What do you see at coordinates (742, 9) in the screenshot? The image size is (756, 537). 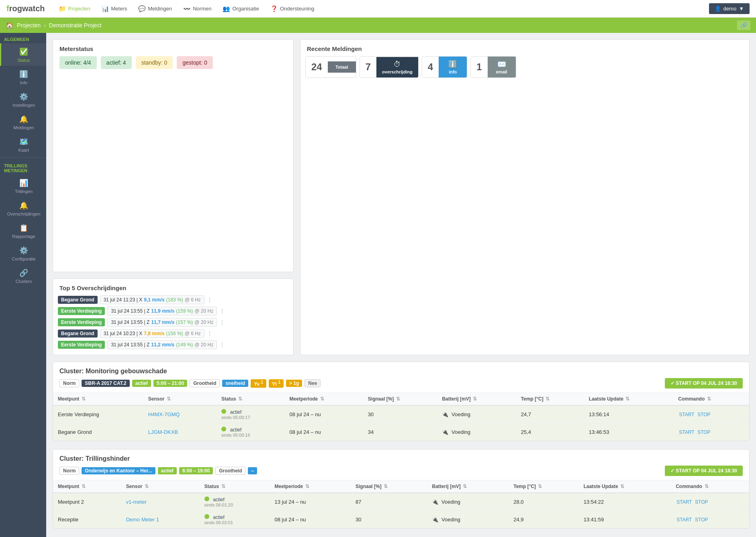 I see `chevron-down-icon: ▼` at bounding box center [742, 9].